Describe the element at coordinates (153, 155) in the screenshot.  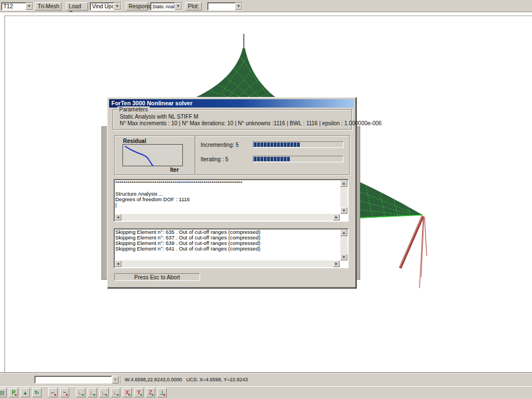
I see `residual-chart` at that location.